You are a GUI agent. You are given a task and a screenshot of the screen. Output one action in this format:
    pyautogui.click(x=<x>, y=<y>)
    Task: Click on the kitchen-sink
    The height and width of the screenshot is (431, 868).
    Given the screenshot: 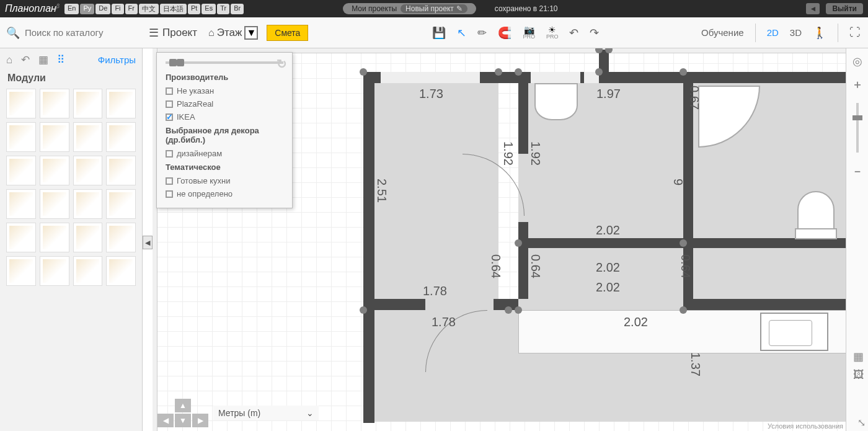 What is the action you would take?
    pyautogui.click(x=794, y=332)
    